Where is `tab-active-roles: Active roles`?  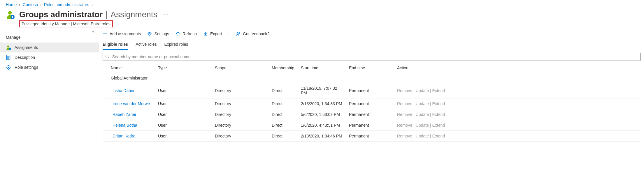
tab-active-roles: Active roles is located at coordinates (146, 45).